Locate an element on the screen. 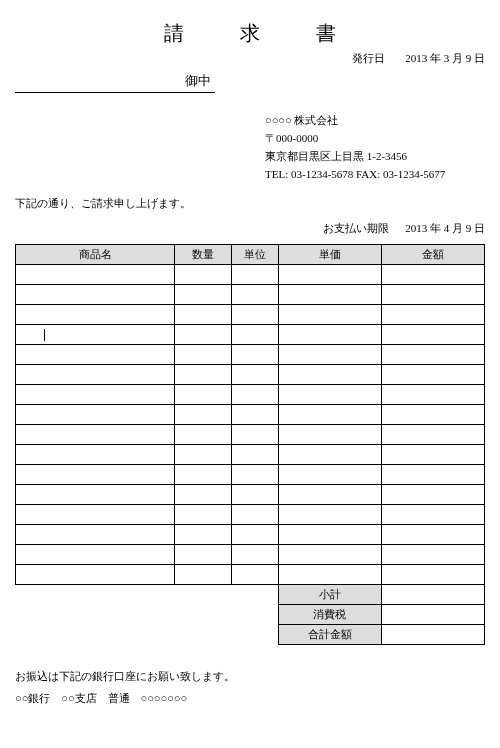  col-unit: 単位 is located at coordinates (254, 254).